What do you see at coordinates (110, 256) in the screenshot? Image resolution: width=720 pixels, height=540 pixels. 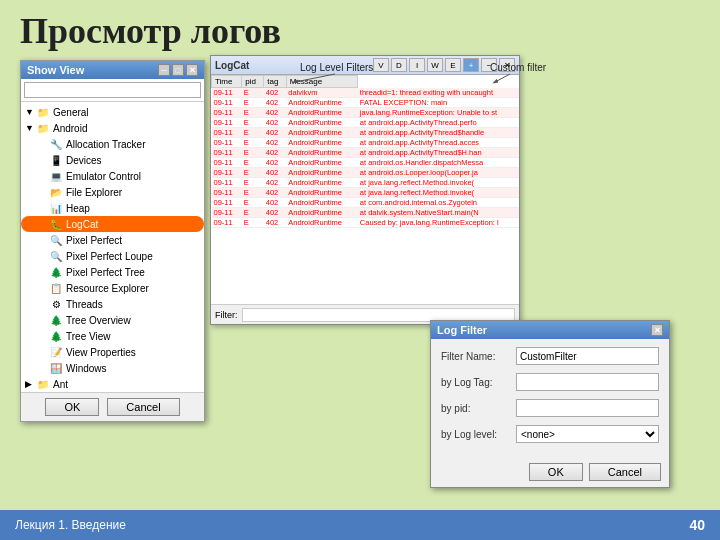 I see `tree-label: Pixel Perfect Loupe` at bounding box center [110, 256].